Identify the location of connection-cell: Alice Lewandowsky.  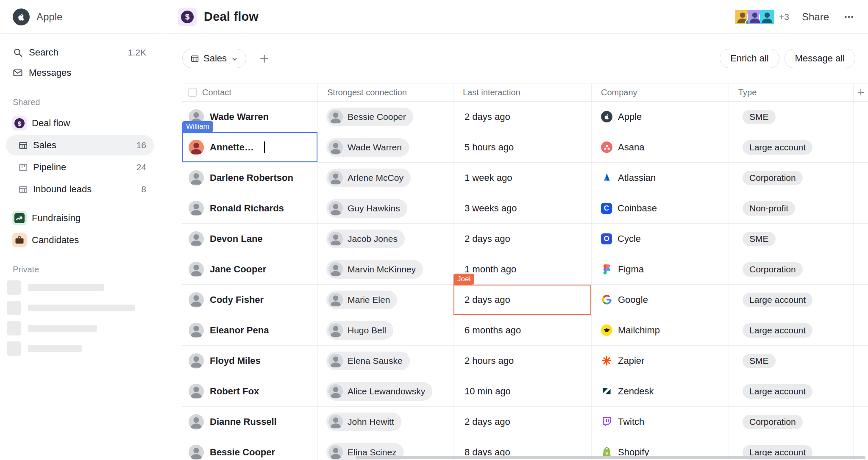
(386, 391).